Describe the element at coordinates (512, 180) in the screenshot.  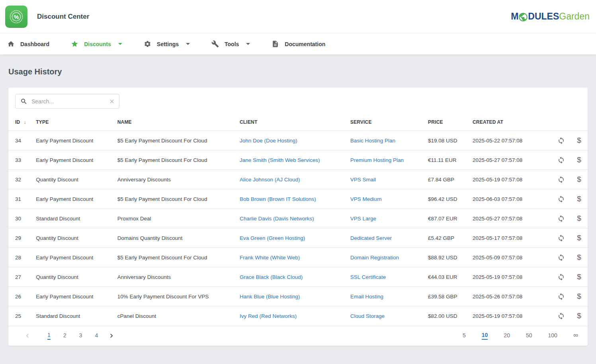
I see `cell-created-at: 2025-05-19 07:57:08` at that location.